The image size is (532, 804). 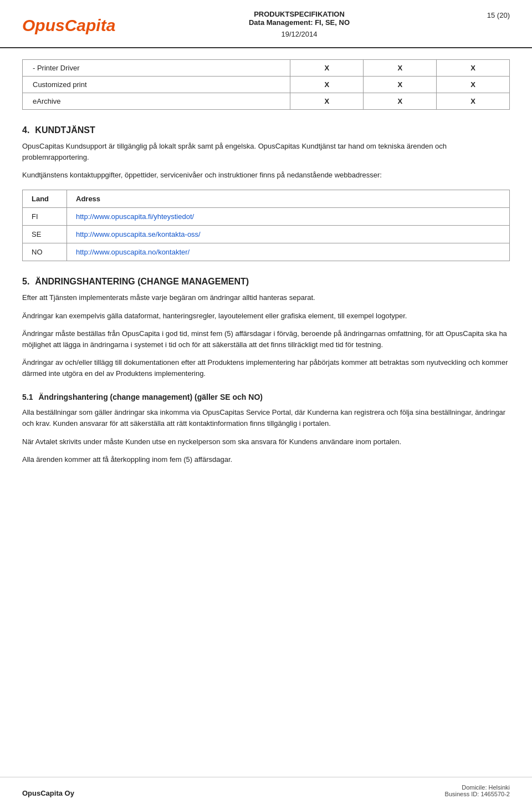 I want to click on subsection1-para1: Alla beställningar som gäller ändringar …, so click(x=266, y=418).